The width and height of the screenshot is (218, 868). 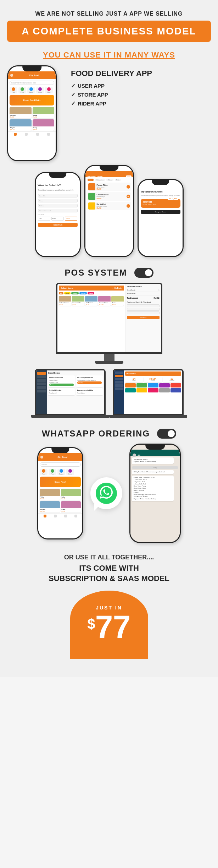 I want to click on order-row: Grilled Chicken Popular dish Recommended…, so click(x=76, y=392).